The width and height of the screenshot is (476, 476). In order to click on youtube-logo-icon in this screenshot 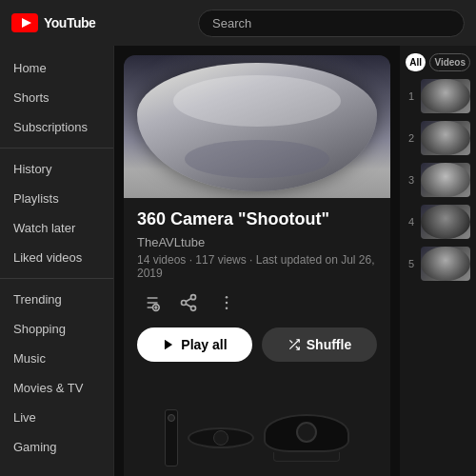, I will do `click(25, 23)`.